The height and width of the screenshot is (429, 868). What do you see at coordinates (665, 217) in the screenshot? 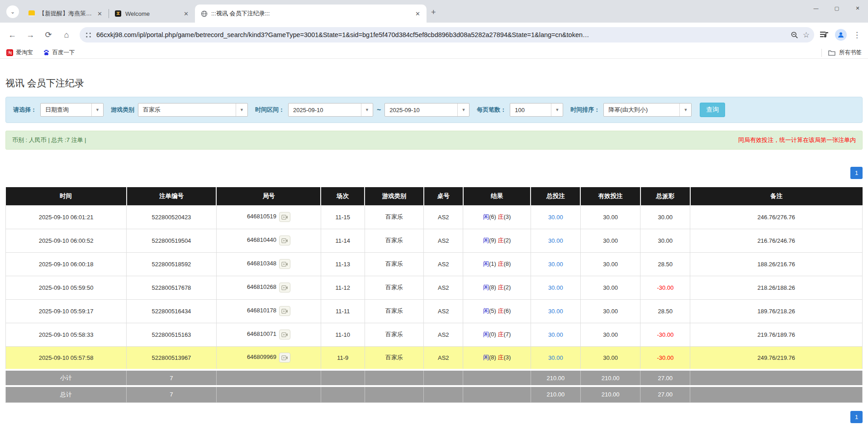
I see `cell-payout: 30.00` at bounding box center [665, 217].